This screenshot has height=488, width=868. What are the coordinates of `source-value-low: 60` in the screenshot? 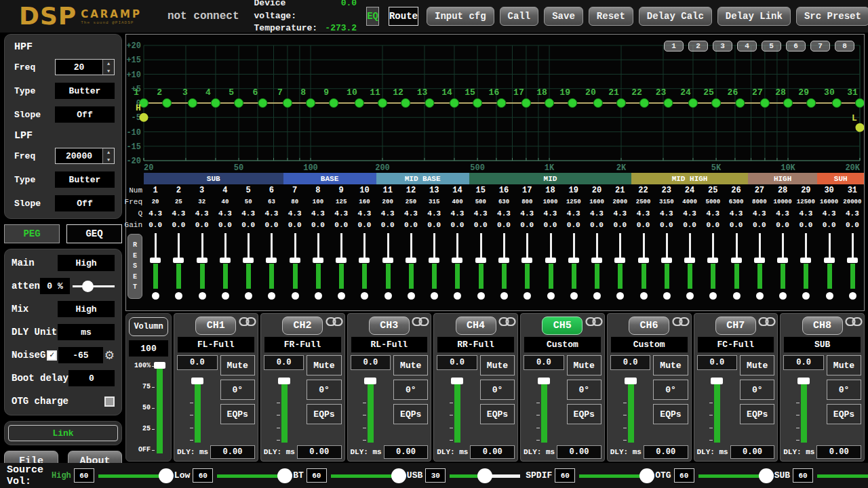 It's located at (203, 476).